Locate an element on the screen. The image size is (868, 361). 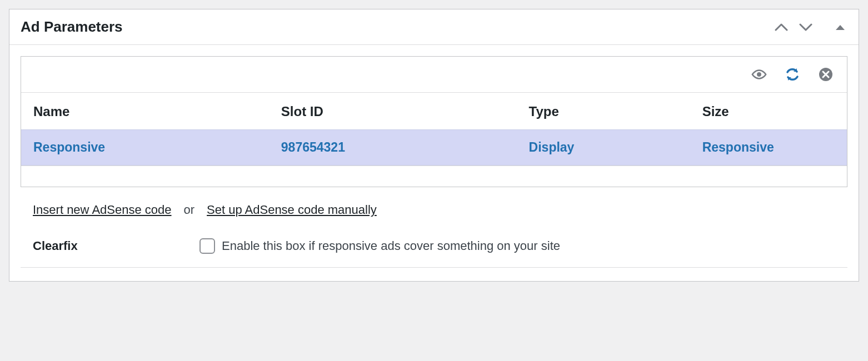
panel-header: Ad Parameters is located at coordinates (434, 27).